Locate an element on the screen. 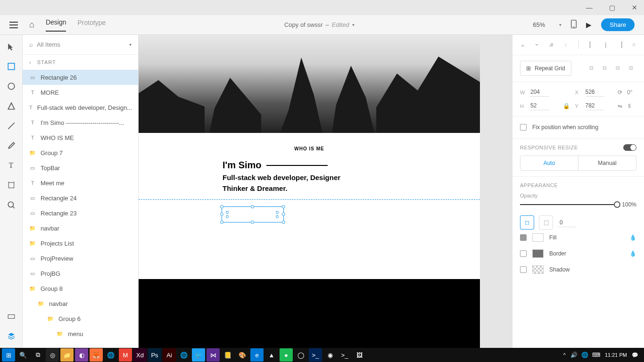 The width and height of the screenshot is (644, 362). layer-item: TMeet me is located at coordinates (80, 183).